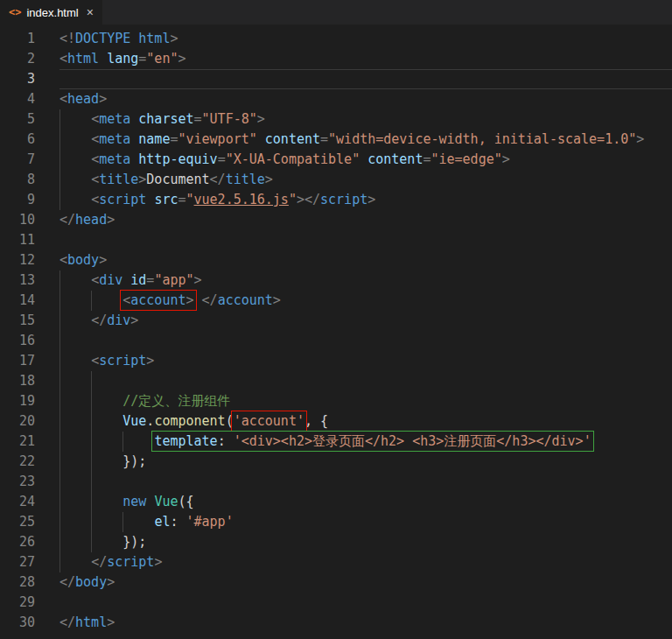 Image resolution: width=672 pixels, height=639 pixels. Describe the element at coordinates (336, 200) in the screenshot. I see `code-line: 9 <script src="vue2.5.16.js"></script>` at that location.